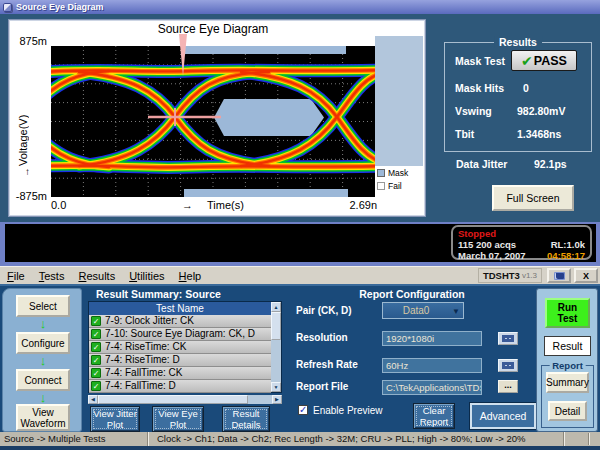  I want to click on acq-count: 115 200 acqs, so click(487, 244).